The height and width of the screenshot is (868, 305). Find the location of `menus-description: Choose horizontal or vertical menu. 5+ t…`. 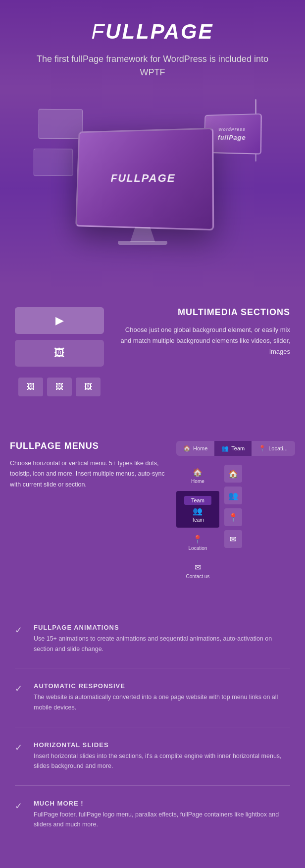

menus-description: Choose horizontal or vertical menu. 5+ t… is located at coordinates (88, 474).